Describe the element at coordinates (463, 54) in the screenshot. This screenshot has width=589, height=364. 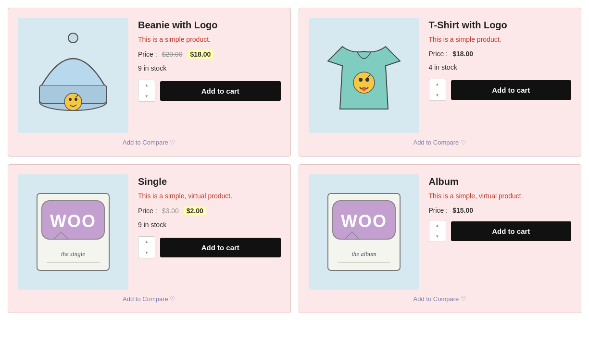
I see `price-current: $18.00` at that location.